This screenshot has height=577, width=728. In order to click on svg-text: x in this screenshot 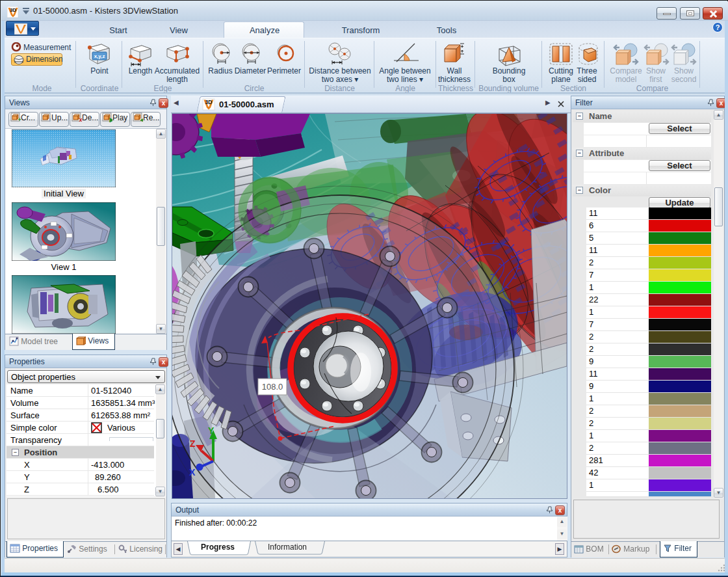, I will do `click(81, 120)`.